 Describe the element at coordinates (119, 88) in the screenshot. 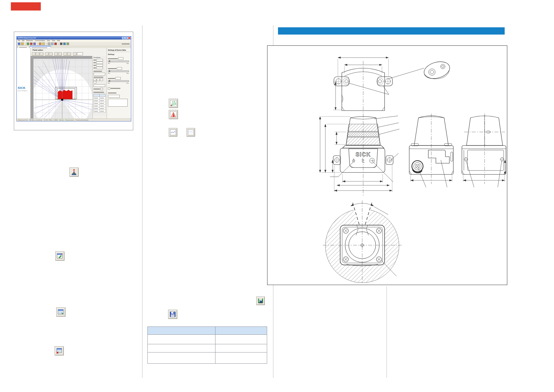

I see `checkbox-row` at that location.